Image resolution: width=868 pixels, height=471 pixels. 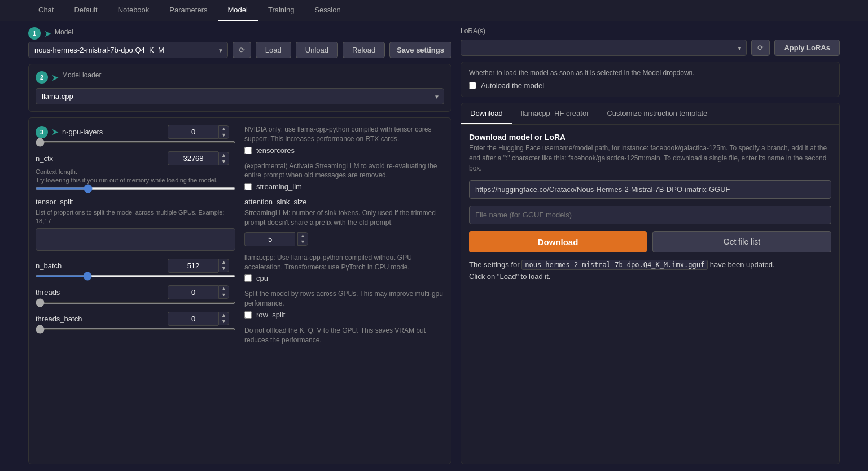 I want to click on attention-sink-input, so click(x=270, y=239).